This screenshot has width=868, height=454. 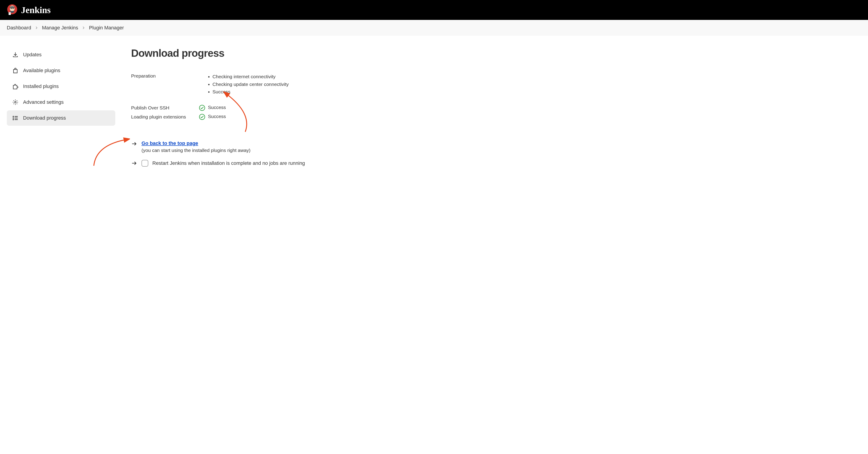 I want to click on breadcrumb-plugin-manager: Plugin Manager, so click(x=106, y=28).